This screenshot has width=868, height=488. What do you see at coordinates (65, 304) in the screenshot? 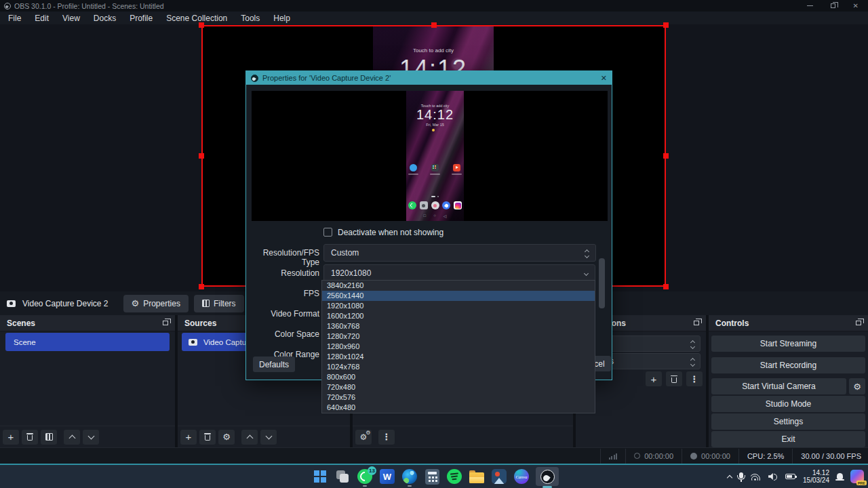
I see `source-toolbar-label: Video Capture Device 2` at bounding box center [65, 304].